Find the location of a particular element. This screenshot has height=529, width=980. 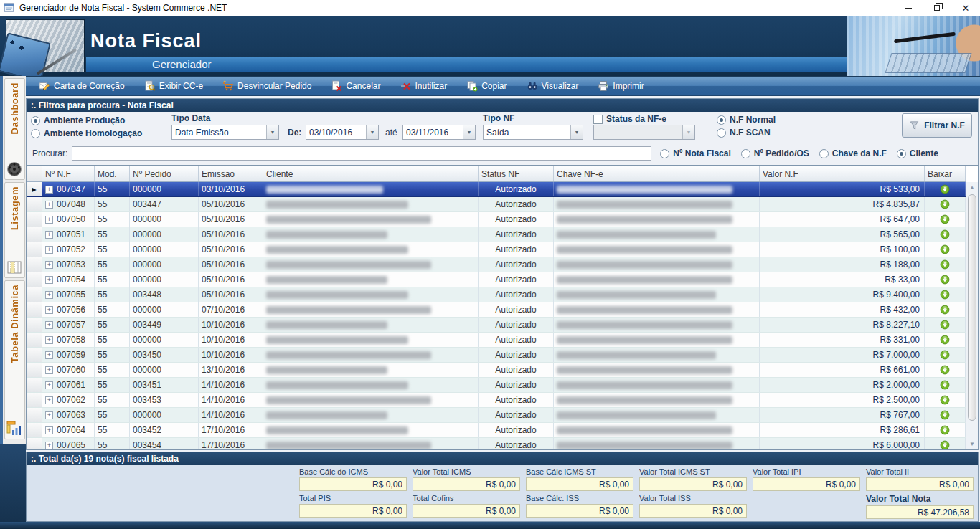

nf-modo-radio-n-f-scan: N.F SCAN is located at coordinates (746, 133).